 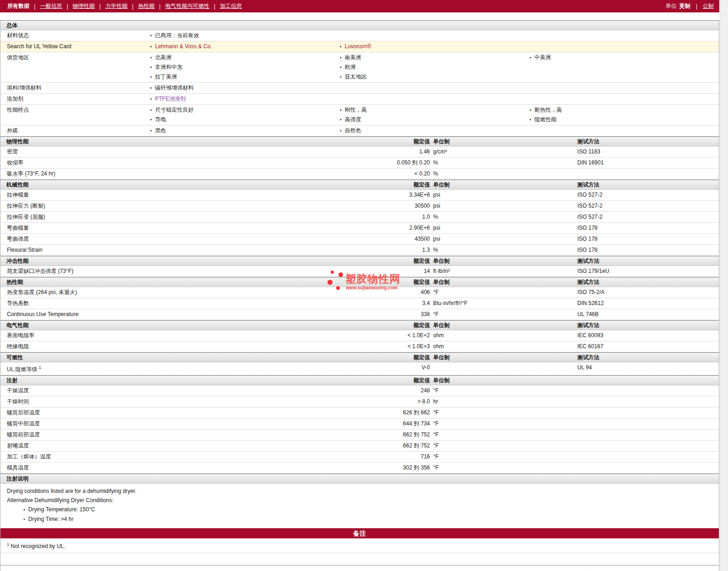 What do you see at coordinates (242, 67) in the screenshot?
I see `row-values-column: •北美洲•非洲和中东•拉丁美洲` at bounding box center [242, 67].